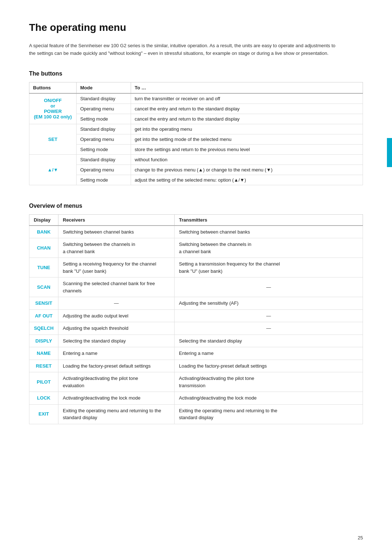 The image size is (392, 555). I want to click on receivers-cell: Adjusting the audio output level, so click(117, 316).